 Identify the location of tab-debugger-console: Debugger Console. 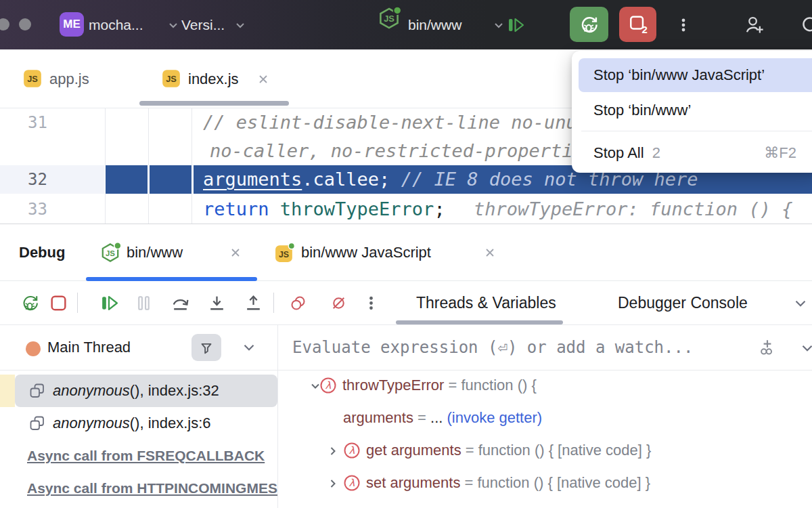
(683, 303).